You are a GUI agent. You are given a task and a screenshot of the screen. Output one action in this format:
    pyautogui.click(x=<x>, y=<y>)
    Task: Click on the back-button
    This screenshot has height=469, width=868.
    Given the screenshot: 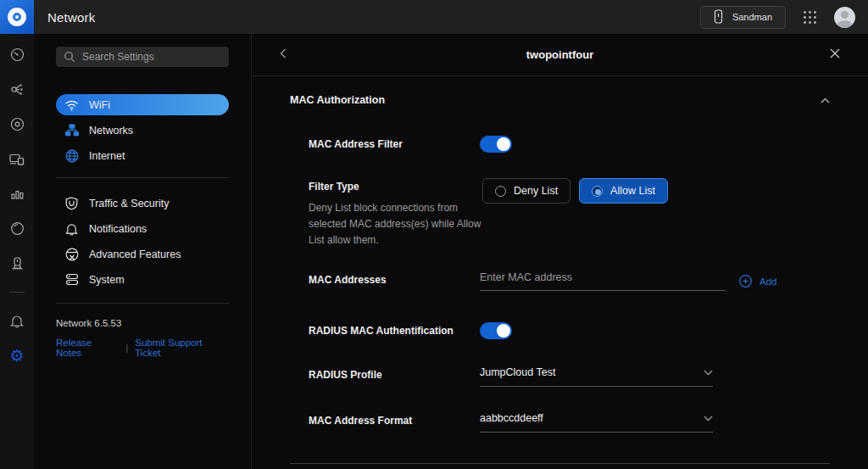 What is the action you would take?
    pyautogui.click(x=283, y=54)
    